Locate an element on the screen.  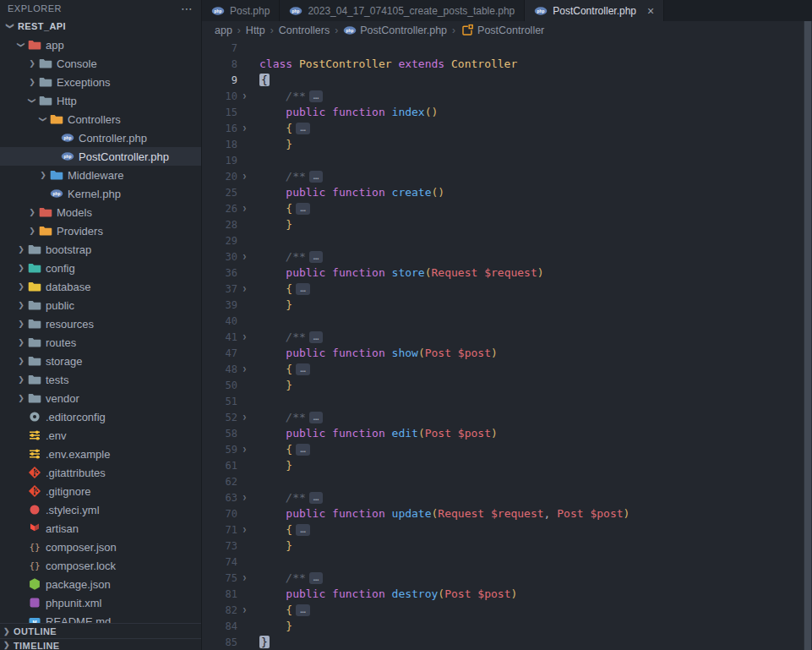
code-text: public function edit(Post $post) is located at coordinates (379, 433).